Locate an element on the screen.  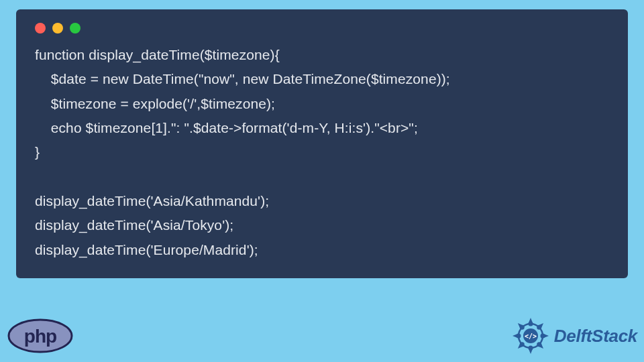
close-icon is located at coordinates (40, 28).